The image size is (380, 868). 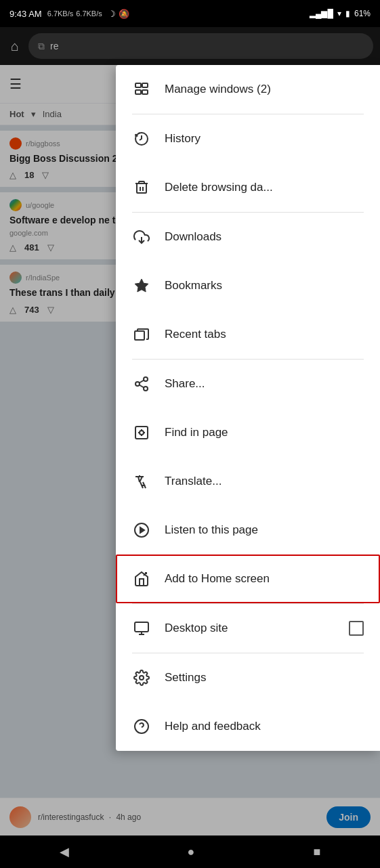 I want to click on network-speed: 6.7KB/s, so click(x=61, y=14).